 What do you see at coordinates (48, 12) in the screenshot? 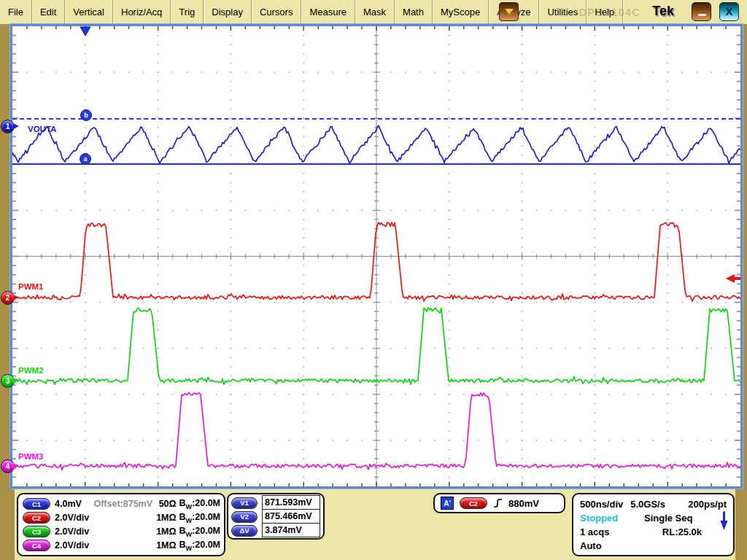
I see `menu-item-edit: Edit` at bounding box center [48, 12].